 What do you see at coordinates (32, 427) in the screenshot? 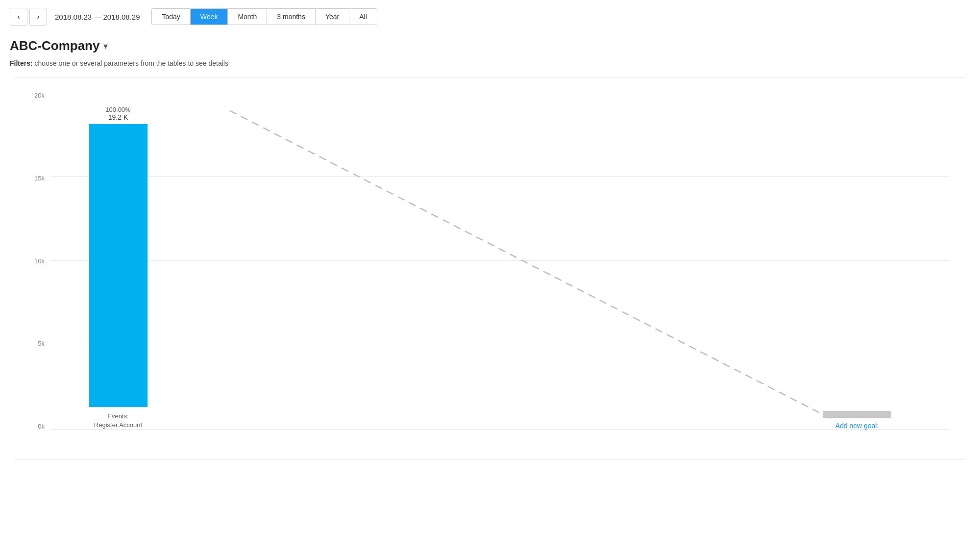
I see `y-label-0k: 0k` at bounding box center [32, 427].